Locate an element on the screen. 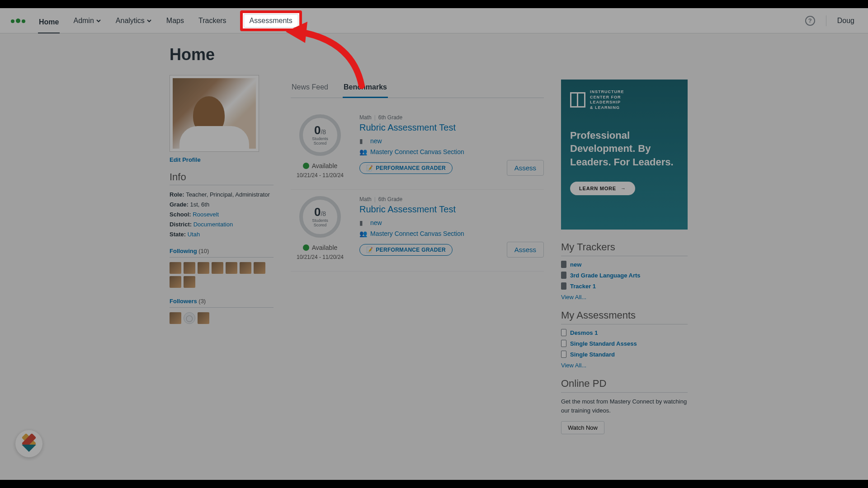 This screenshot has height=488, width=868. avatar: ◯ is located at coordinates (189, 318).